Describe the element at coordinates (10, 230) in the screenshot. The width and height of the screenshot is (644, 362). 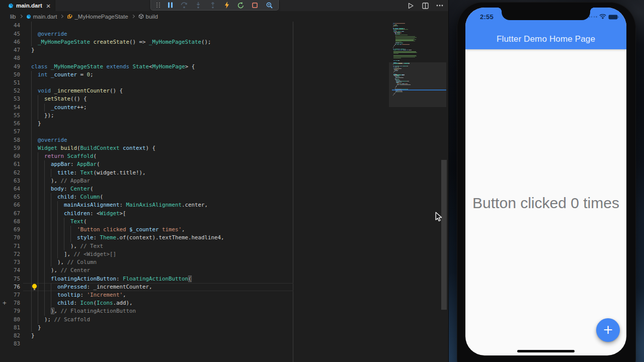
I see `line-number: 69` at that location.